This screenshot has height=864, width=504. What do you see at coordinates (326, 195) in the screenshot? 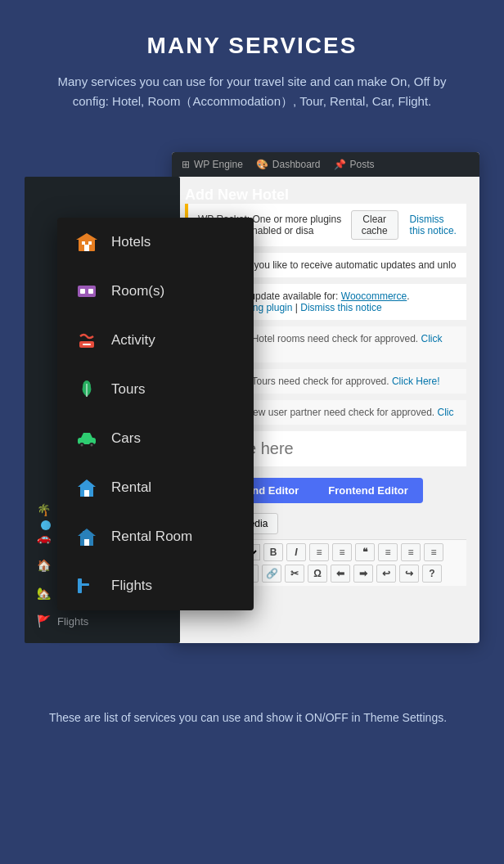
I see `wp-panel-title: Add New Hotel` at bounding box center [326, 195].